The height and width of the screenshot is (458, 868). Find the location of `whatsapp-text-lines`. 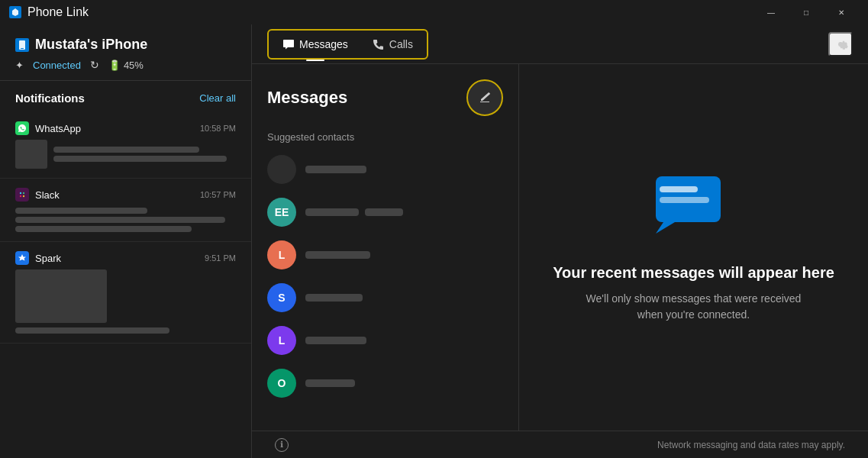

whatsapp-text-lines is located at coordinates (145, 154).